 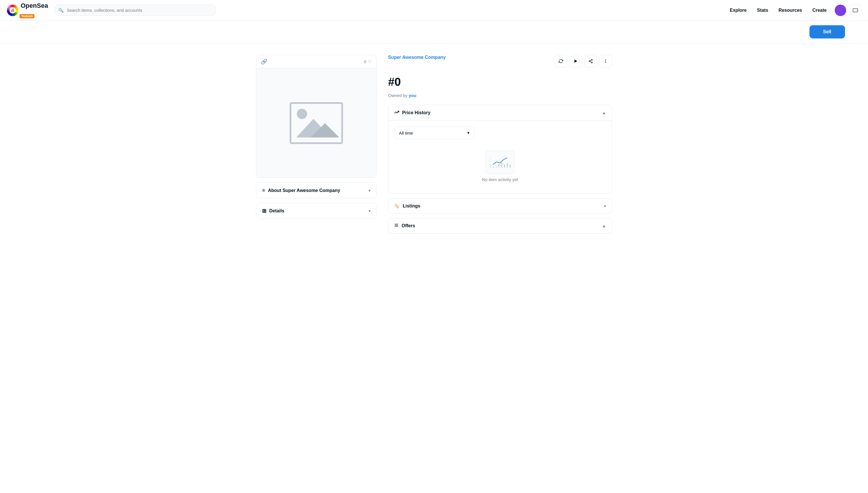 What do you see at coordinates (500, 206) in the screenshot?
I see `listings-panel: 🏷️ Listings ▾` at bounding box center [500, 206].